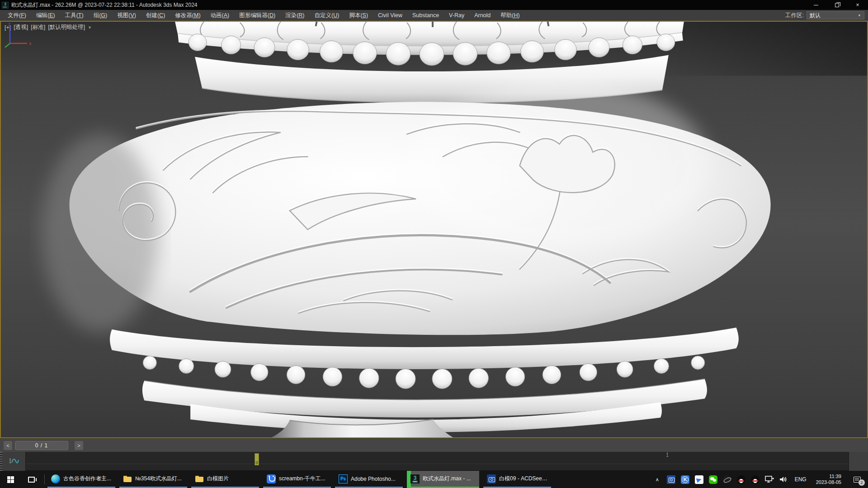 This screenshot has width=868, height=488. What do you see at coordinates (437, 464) in the screenshot?
I see `track-bar-line` at bounding box center [437, 464].